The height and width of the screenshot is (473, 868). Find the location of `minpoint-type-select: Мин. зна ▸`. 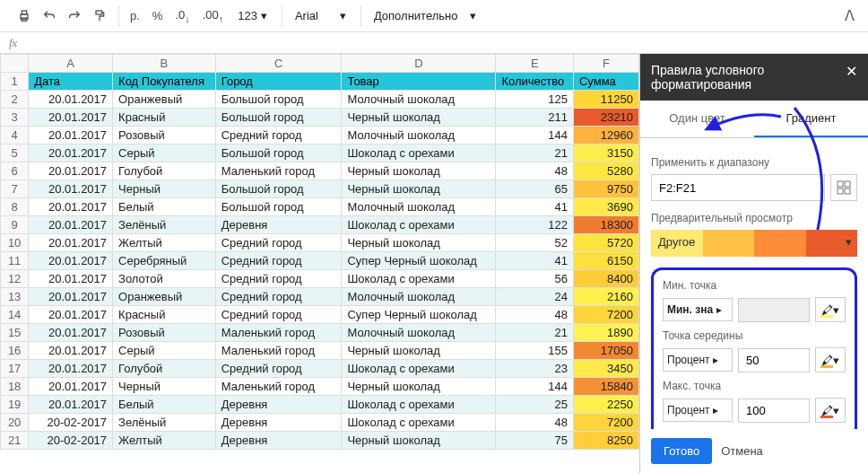

minpoint-type-select: Мин. зна ▸ is located at coordinates (698, 310).